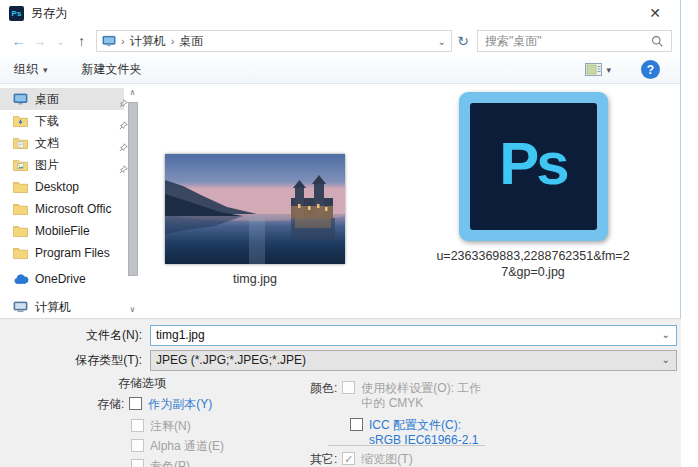  Describe the element at coordinates (62, 209) in the screenshot. I see `sidebar-item-microsoft-office: Microsoft Offic` at that location.